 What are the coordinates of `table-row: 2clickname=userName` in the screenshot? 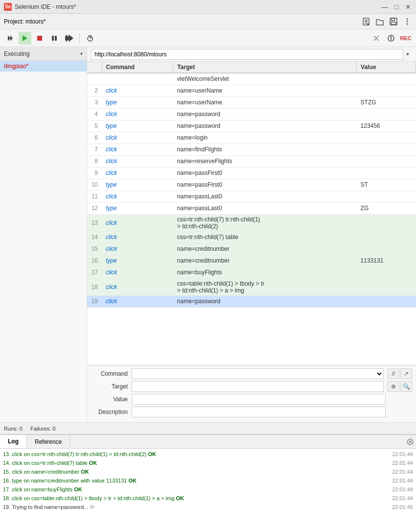 It's located at (252, 91).